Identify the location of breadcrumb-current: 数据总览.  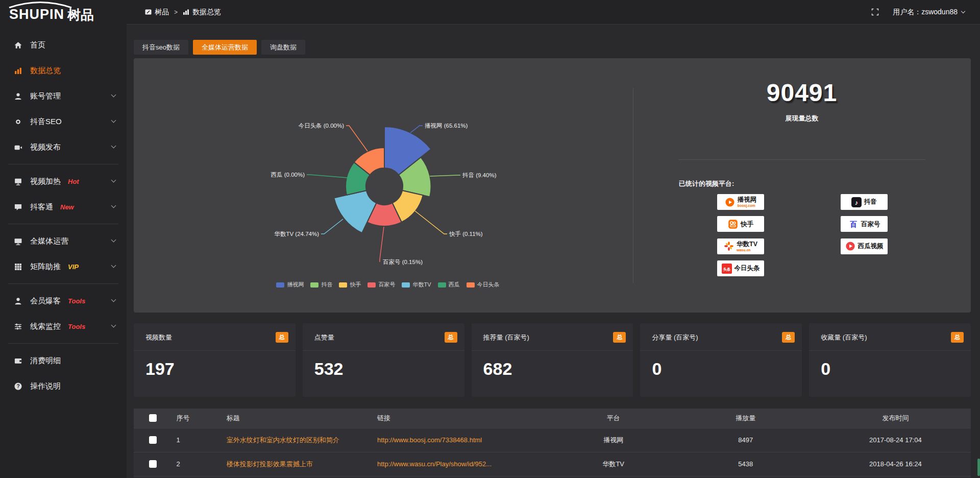
(207, 12).